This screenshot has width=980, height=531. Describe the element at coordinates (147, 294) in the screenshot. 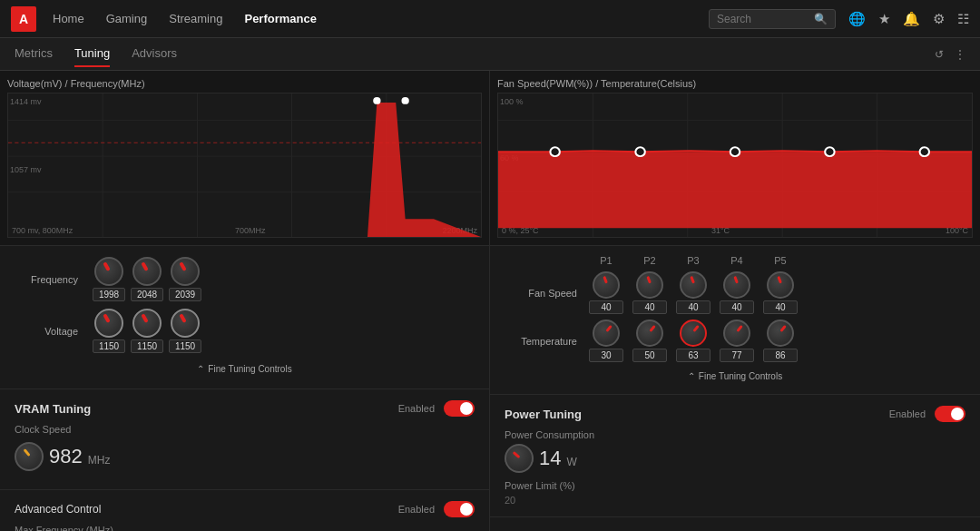

I see `freq-value-2: 2048` at that location.